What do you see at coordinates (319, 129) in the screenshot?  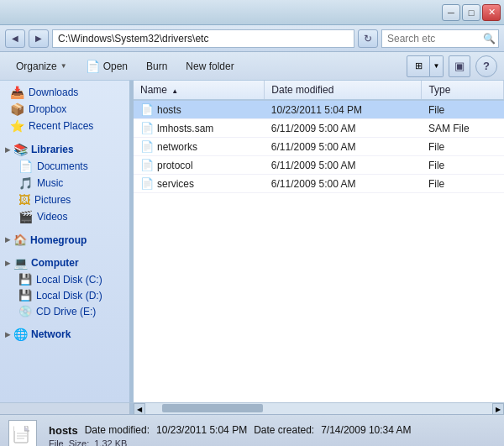 I see `table-row: 📄lmhosts.sam6/11/2009 5:00 AMSAM File` at bounding box center [319, 129].